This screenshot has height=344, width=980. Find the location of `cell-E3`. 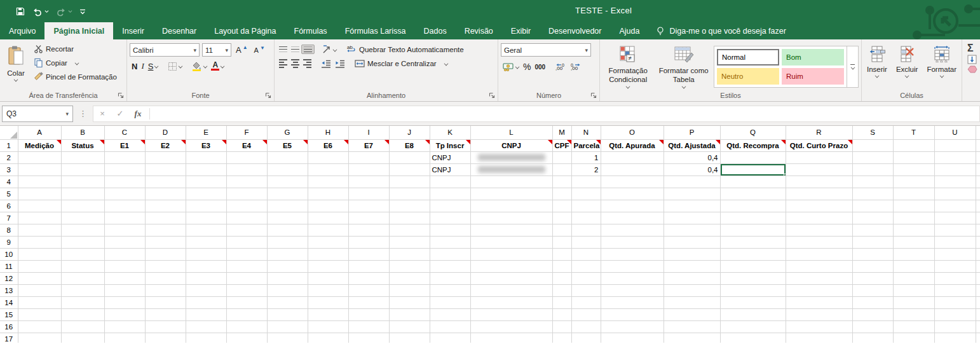

cell-E3 is located at coordinates (206, 169).